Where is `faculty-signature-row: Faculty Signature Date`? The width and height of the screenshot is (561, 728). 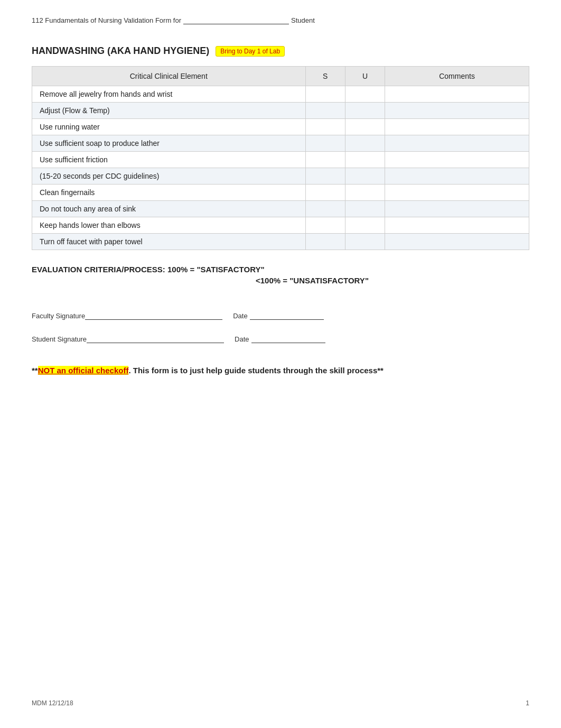
faculty-signature-row: Faculty Signature Date is located at coordinates (280, 316).